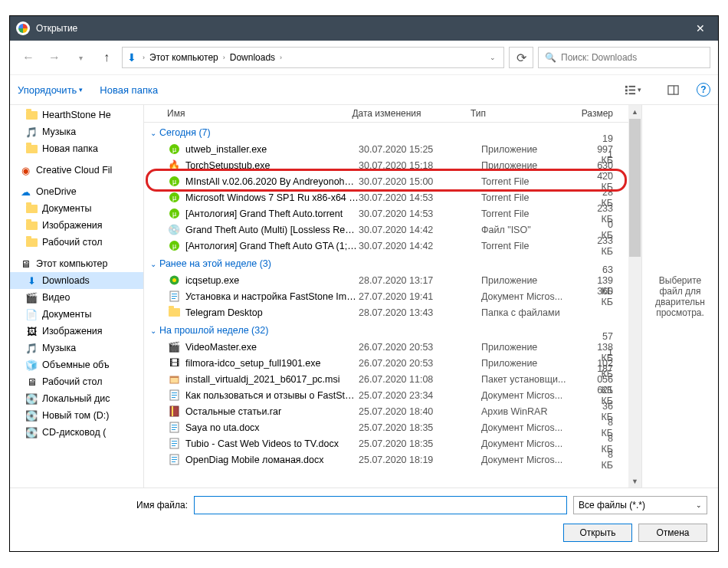  What do you see at coordinates (31, 281) in the screenshot?
I see `download-icon: ⬇` at bounding box center [31, 281].